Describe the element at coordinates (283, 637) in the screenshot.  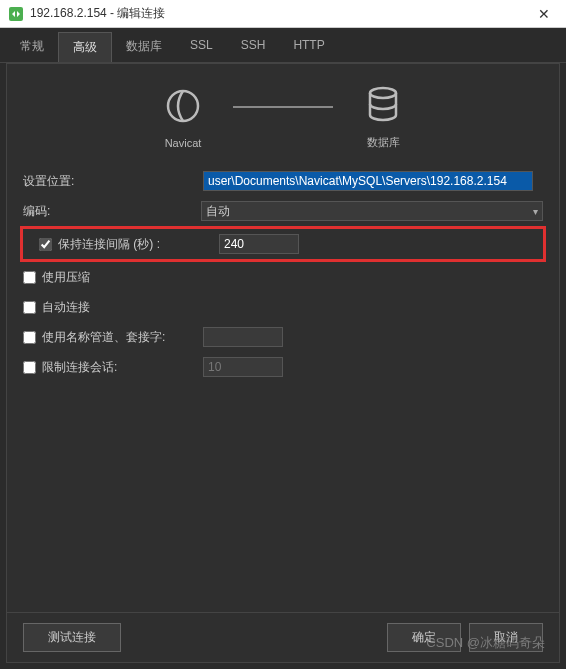
I see `footer: 测试连接 确定 取消` at that location.